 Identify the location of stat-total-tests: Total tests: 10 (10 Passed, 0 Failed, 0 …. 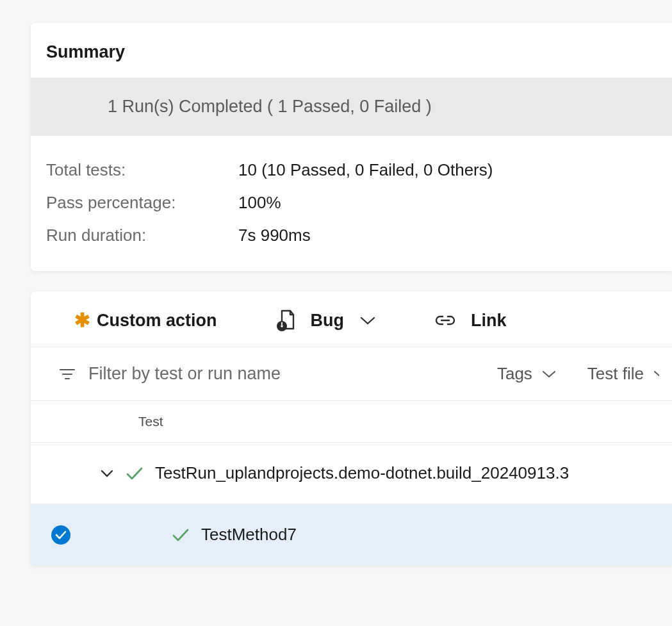
(351, 170).